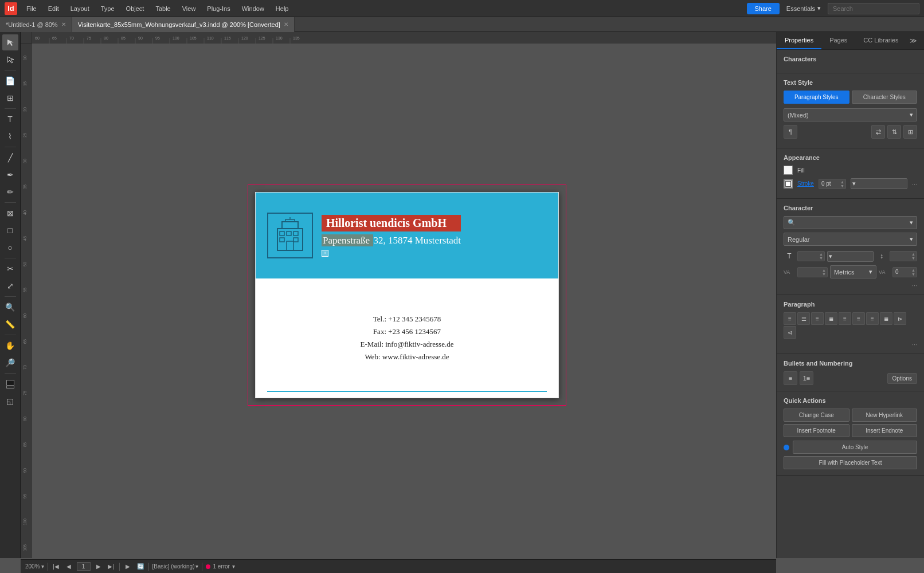  Describe the element at coordinates (914, 254) in the screenshot. I see `leading-up-arrow: ▲` at that location.